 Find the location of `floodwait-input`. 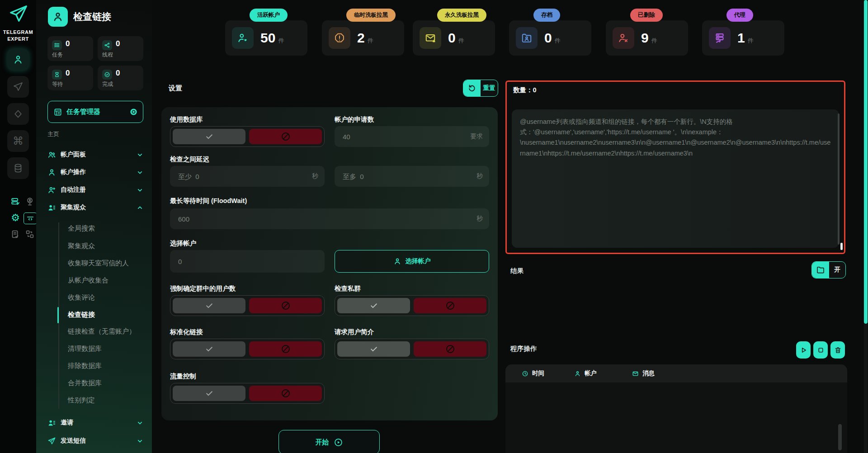

floodwait-input is located at coordinates (330, 219).